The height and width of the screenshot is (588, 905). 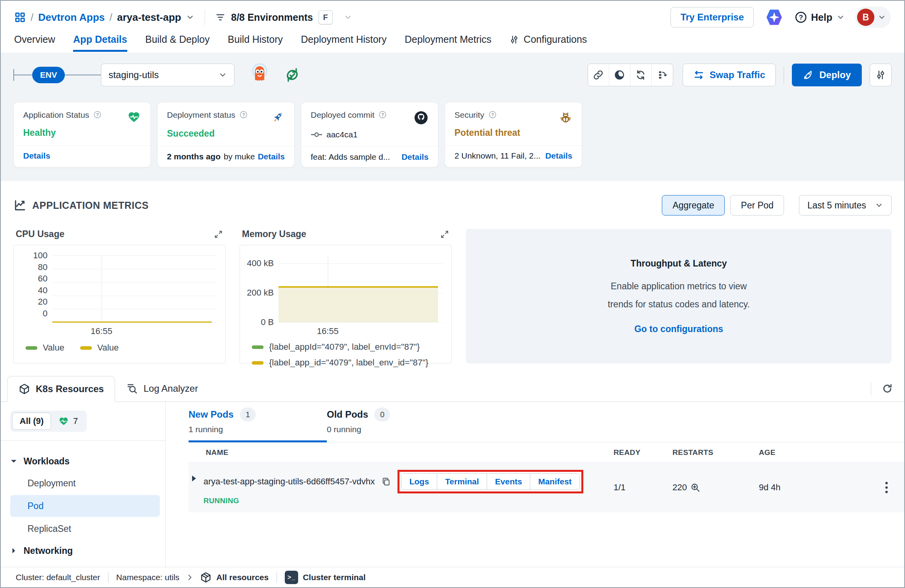 I want to click on header-right: Try Enterprise ? Help B, so click(x=781, y=17).